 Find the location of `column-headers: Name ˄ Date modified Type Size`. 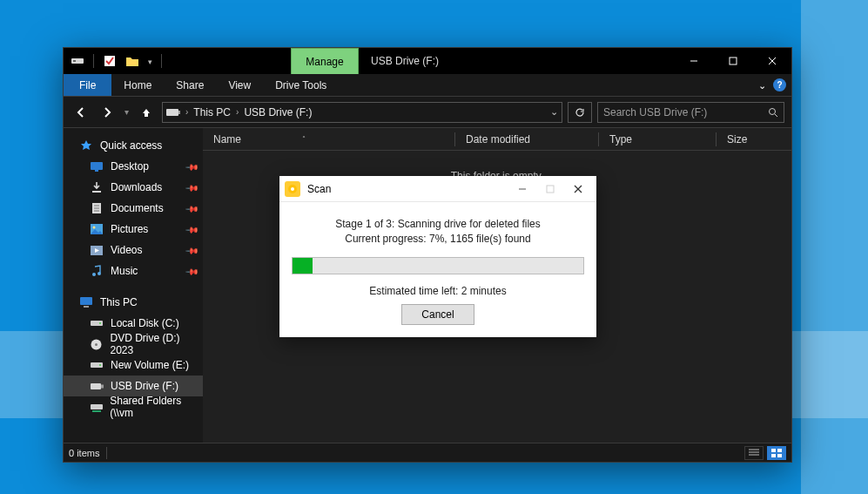

column-headers: Name ˄ Date modified Type Size is located at coordinates (497, 139).